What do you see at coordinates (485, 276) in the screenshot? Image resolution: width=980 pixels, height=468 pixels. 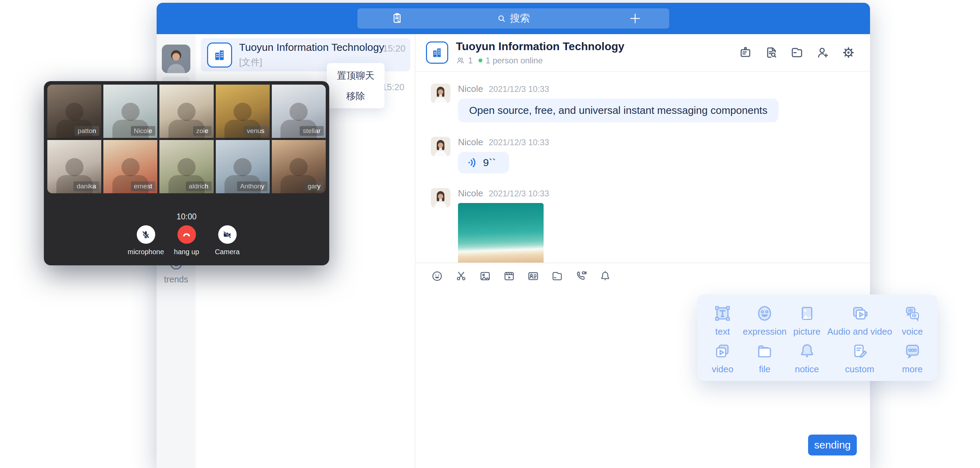 I see `image-button` at bounding box center [485, 276].